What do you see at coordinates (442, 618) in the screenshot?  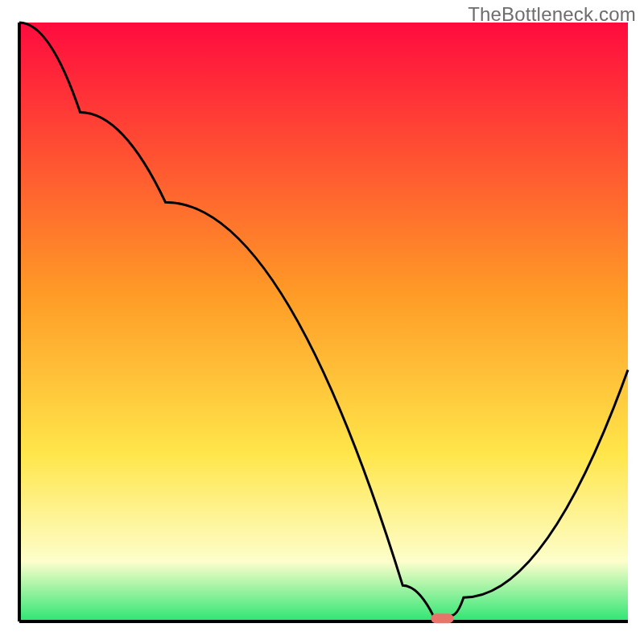 I see `optimum-marker` at bounding box center [442, 618].